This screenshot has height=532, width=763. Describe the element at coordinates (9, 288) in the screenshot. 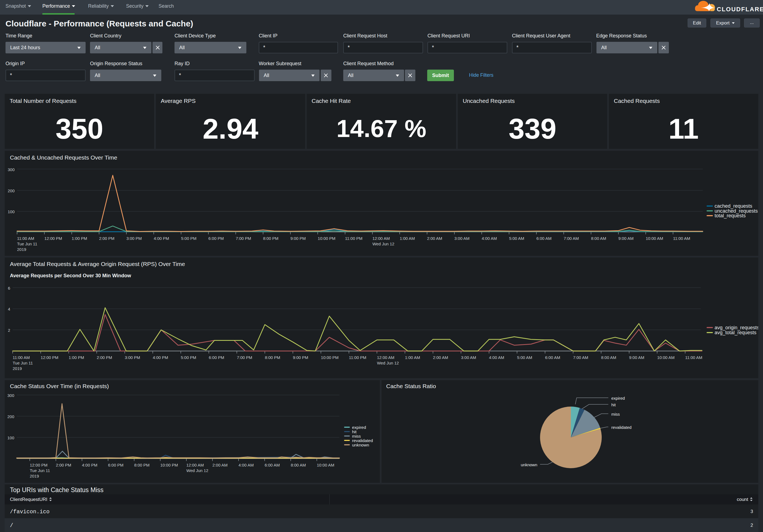

I see `svg-text: 6` at that location.